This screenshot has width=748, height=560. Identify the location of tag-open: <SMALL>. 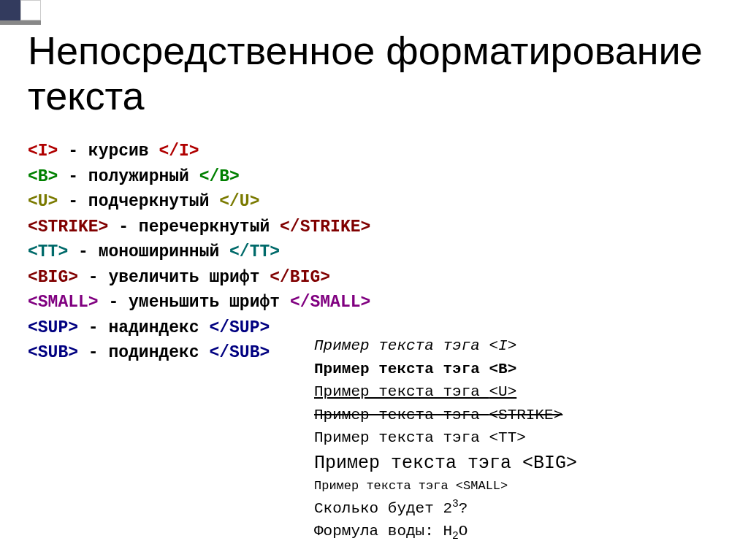
(63, 302).